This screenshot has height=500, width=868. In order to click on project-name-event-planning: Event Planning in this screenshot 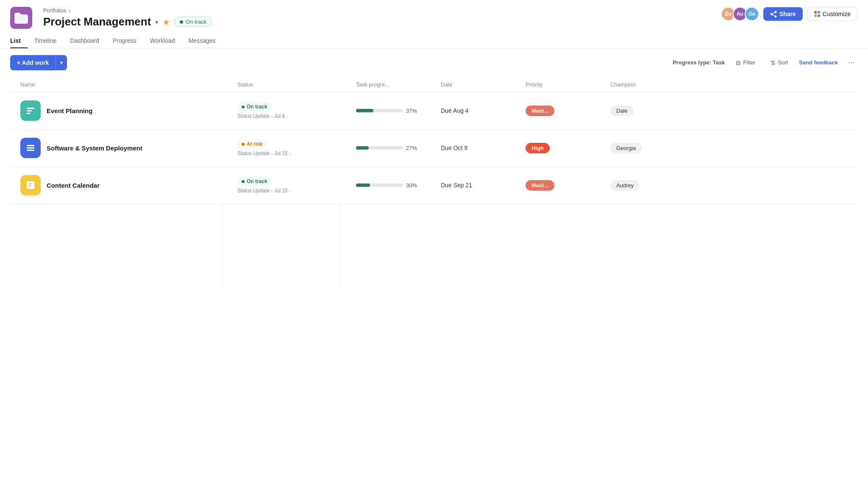, I will do `click(70, 111)`.